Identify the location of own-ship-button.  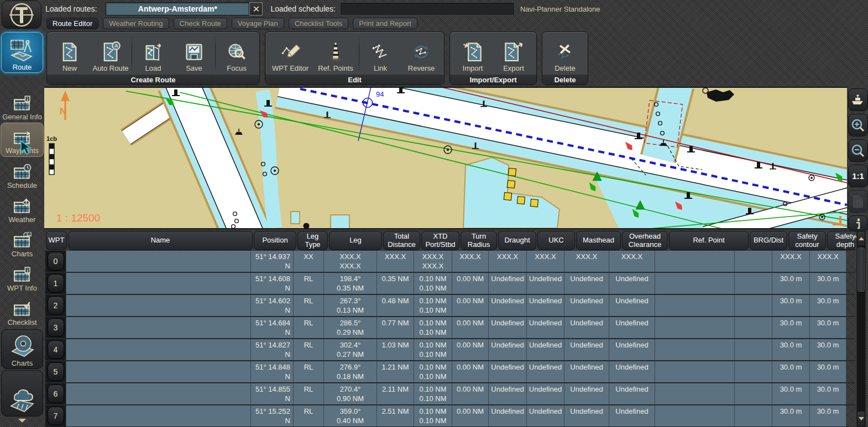
(858, 99).